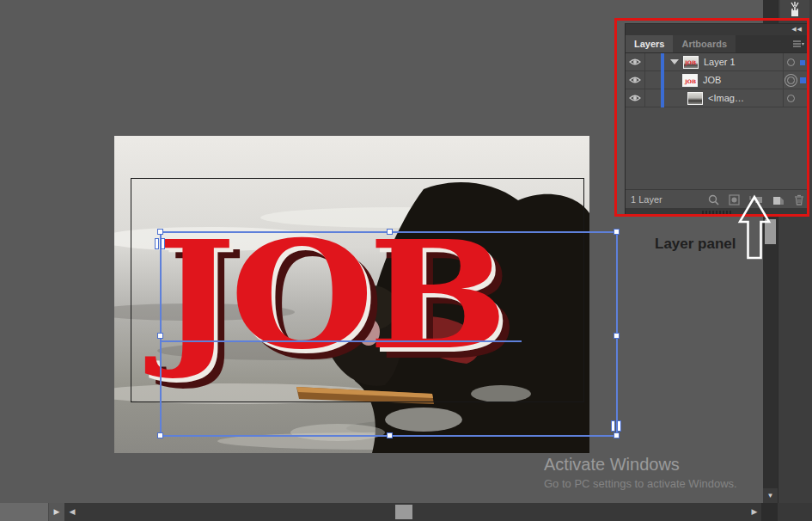 Image resolution: width=812 pixels, height=521 pixels. Describe the element at coordinates (404, 512) in the screenshot. I see `horizontal-scrollbar-thumb` at that location.